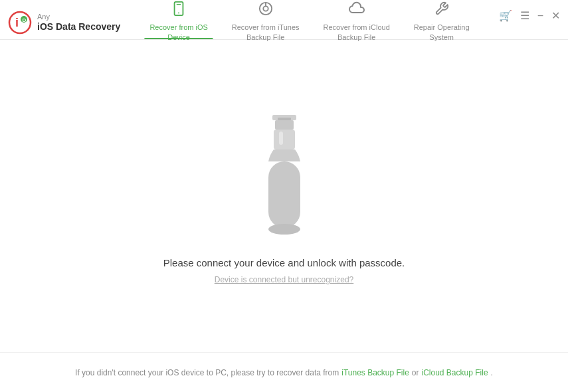  What do you see at coordinates (442, 11) in the screenshot?
I see `repair-icon` at bounding box center [442, 11].